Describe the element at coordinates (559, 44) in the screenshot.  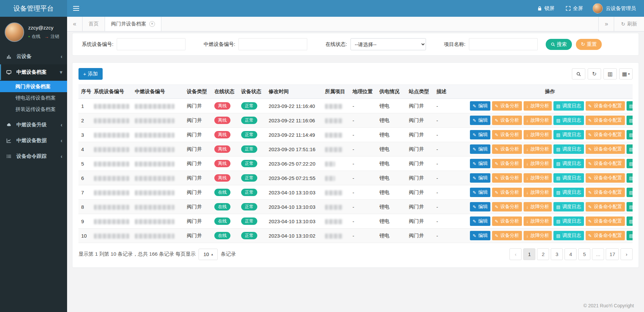
I see `search-button: 搜索` at that location.